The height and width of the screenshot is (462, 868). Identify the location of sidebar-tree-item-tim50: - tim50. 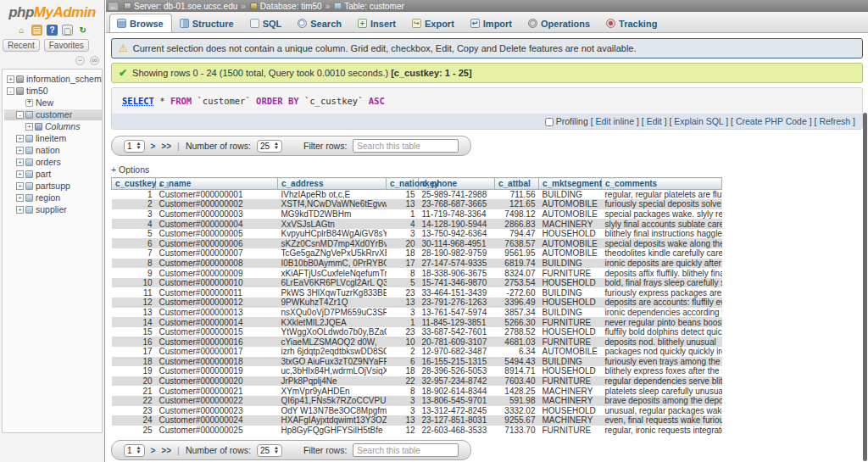
(53, 92).